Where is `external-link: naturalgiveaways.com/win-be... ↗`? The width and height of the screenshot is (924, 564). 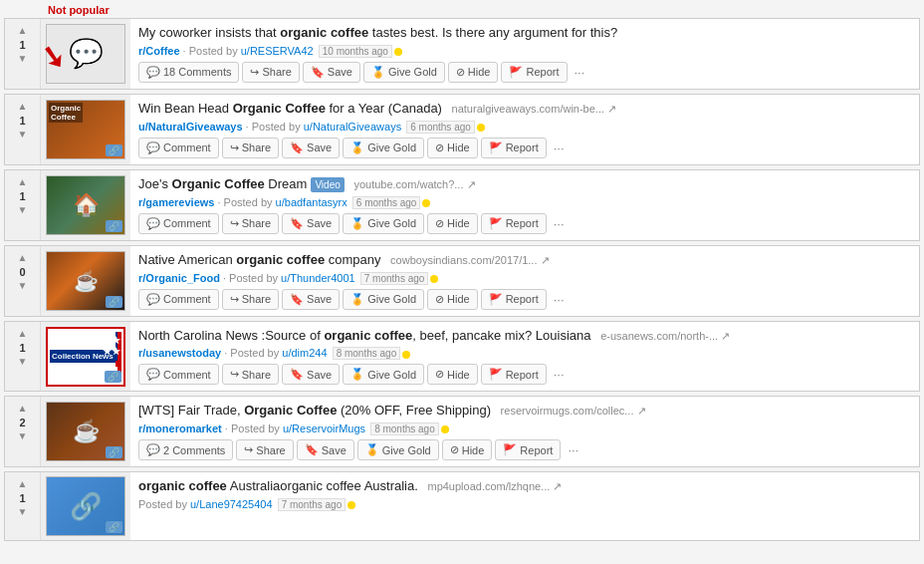 external-link: naturalgiveaways.com/win-be... ↗ is located at coordinates (535, 109).